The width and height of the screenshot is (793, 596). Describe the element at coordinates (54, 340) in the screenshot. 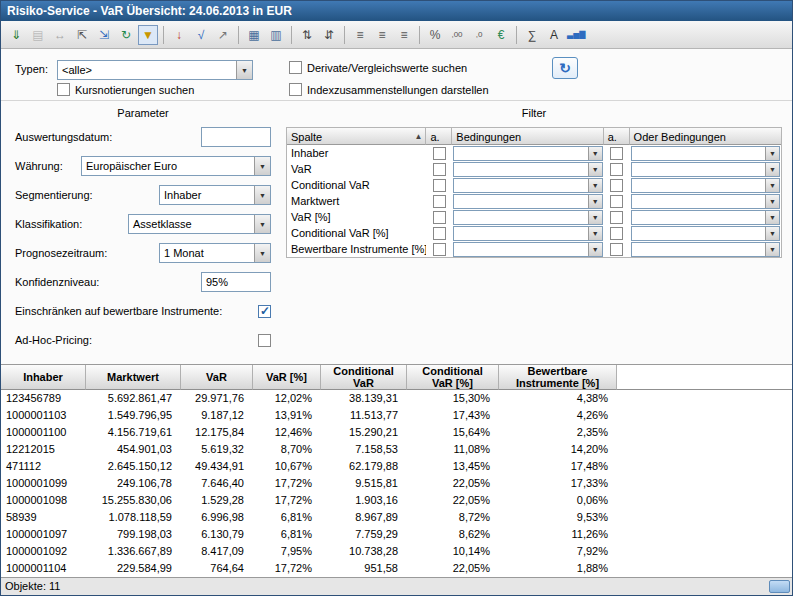

I see `adhoc-pricing-label: Ad-Hoc-Pricing:` at that location.